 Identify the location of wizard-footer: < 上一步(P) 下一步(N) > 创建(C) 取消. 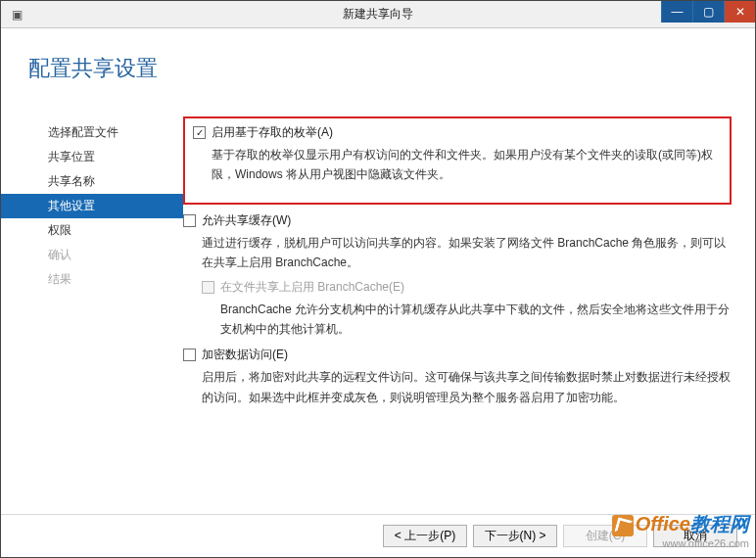
(378, 535).